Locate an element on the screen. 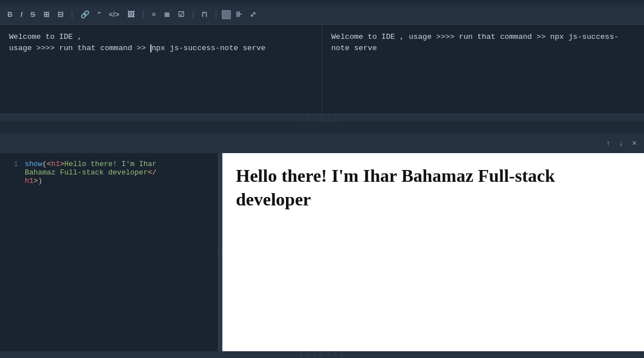 The width and height of the screenshot is (644, 358). separator3: | is located at coordinates (193, 15).